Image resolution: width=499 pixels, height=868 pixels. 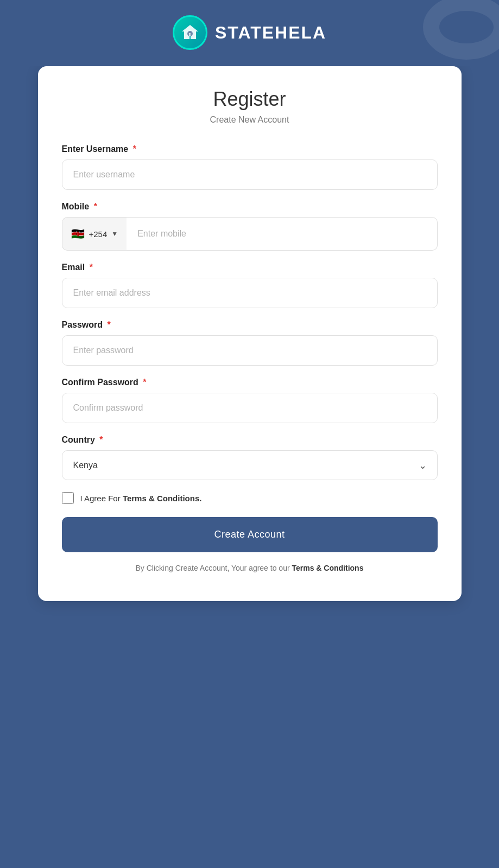 What do you see at coordinates (250, 382) in the screenshot?
I see `confirm-password-label: Confirm Password *` at bounding box center [250, 382].